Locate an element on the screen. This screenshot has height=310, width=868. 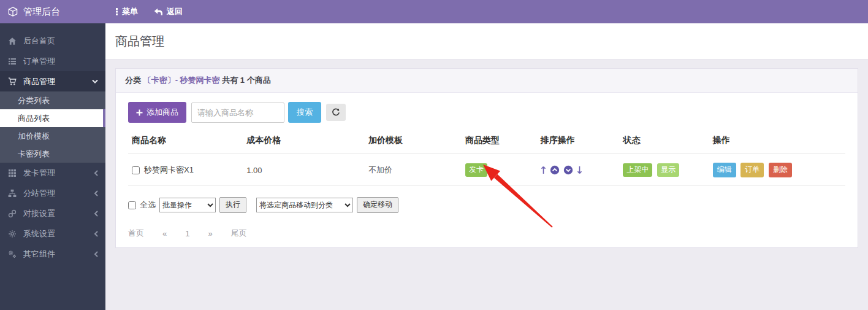
brand: 管理后台 is located at coordinates (53, 12).